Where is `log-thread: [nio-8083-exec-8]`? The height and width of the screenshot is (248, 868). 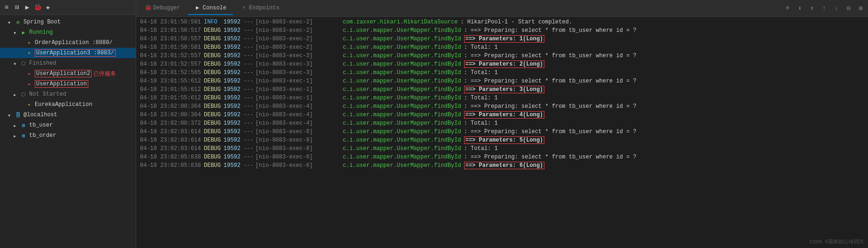
log-thread: [nio-8083-exec-8] is located at coordinates (298, 132).